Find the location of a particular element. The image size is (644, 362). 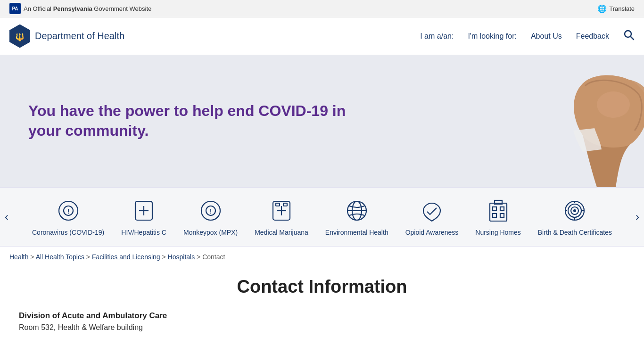

topic-item-certificates: Birth & Death Certificates is located at coordinates (575, 217).